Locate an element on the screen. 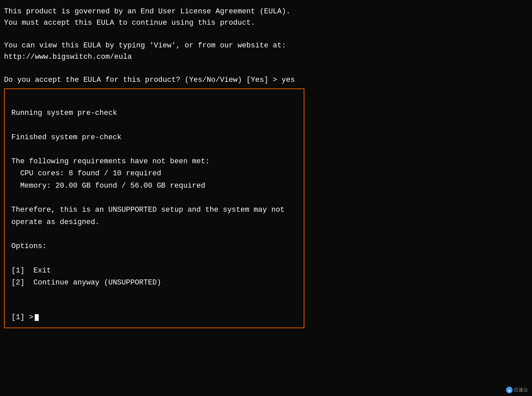 This screenshot has height=396, width=532. cpu-requirement-text: CPU cores: 8 found / 10 required is located at coordinates (86, 174).